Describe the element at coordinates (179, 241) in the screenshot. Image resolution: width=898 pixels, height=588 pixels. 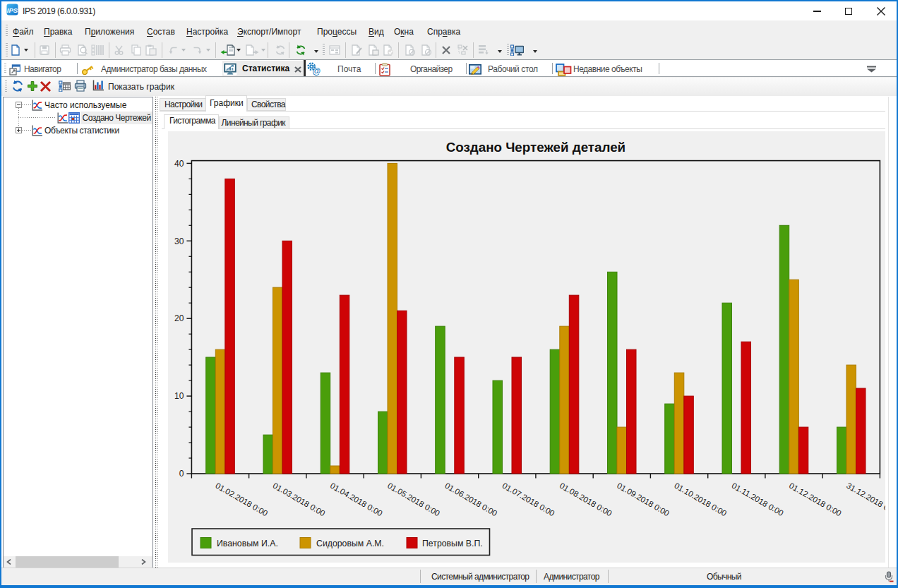
I see `svg-text: 30` at that location.